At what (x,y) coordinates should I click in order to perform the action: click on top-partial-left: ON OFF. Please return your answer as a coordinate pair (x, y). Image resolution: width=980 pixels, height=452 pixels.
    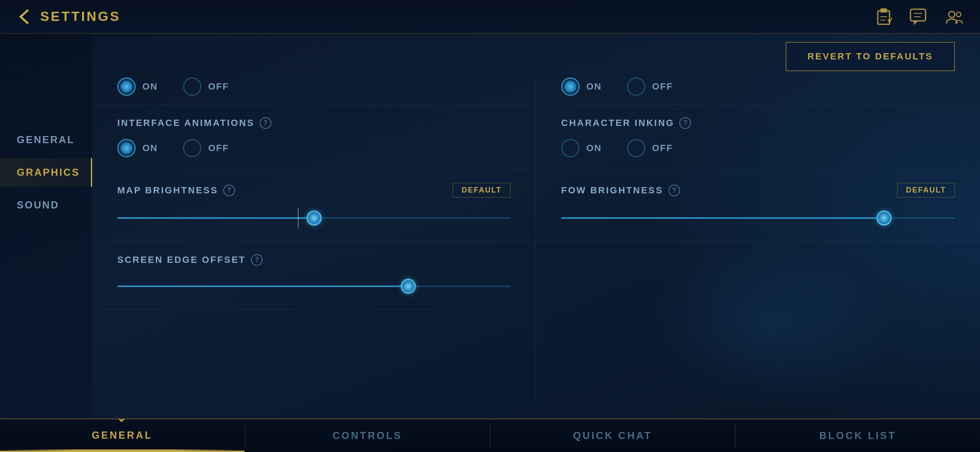
    Looking at the image, I should click on (314, 92).